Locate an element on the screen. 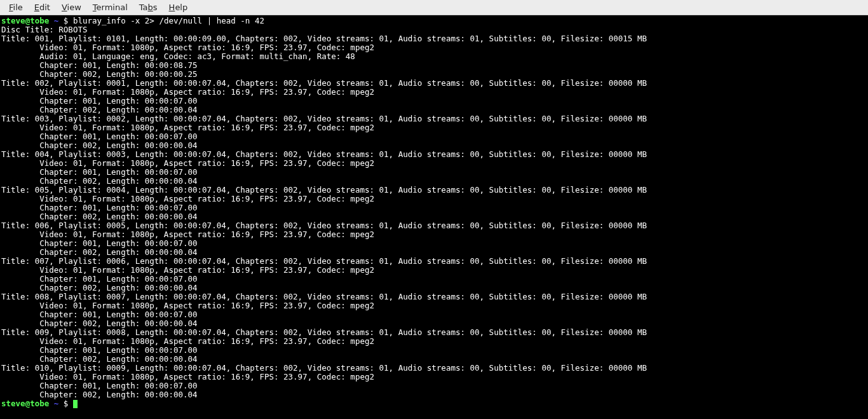 The height and width of the screenshot is (419, 868). menu-help: Help is located at coordinates (179, 8).